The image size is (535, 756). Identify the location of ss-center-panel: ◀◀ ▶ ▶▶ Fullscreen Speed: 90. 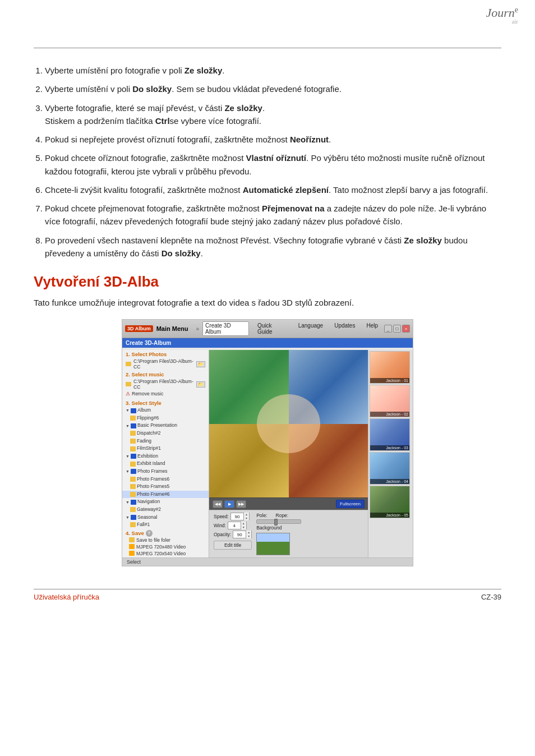
(288, 454).